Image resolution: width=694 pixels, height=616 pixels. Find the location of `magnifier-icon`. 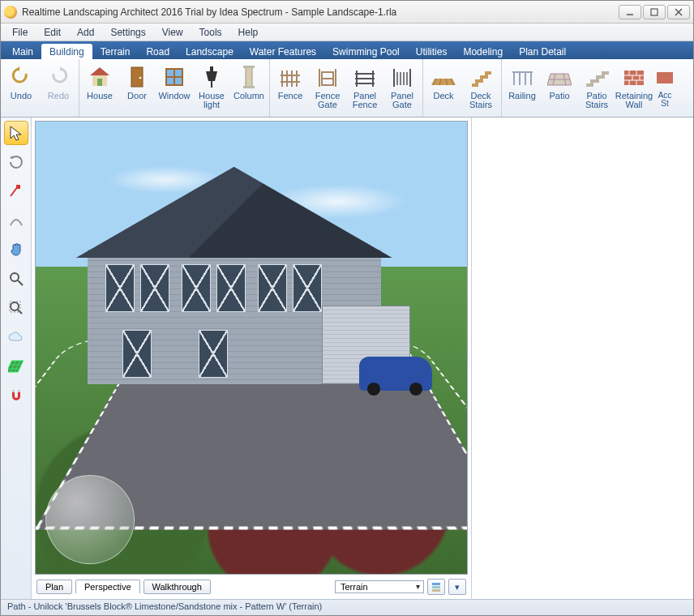

magnifier-icon is located at coordinates (16, 279).